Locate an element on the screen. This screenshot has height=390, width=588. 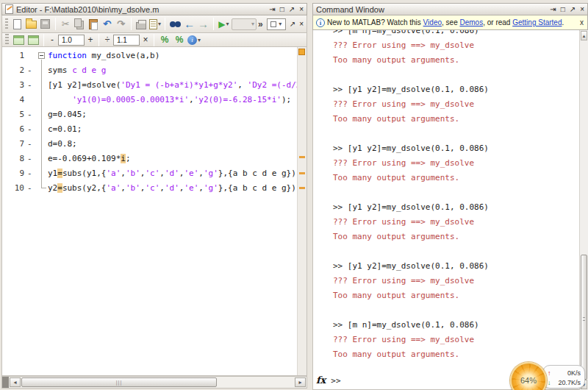
evaluate-cell-button: % is located at coordinates (165, 40).